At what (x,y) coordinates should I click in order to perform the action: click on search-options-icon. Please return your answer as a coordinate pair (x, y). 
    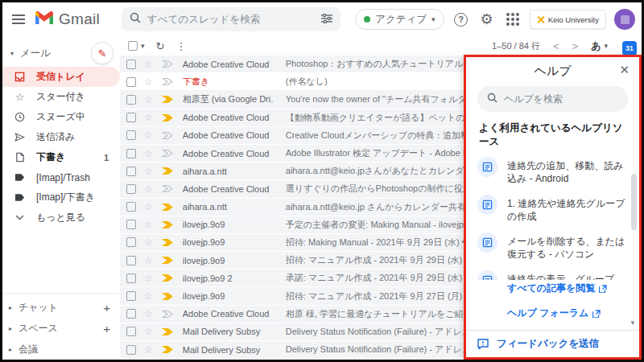
    Looking at the image, I should click on (327, 19).